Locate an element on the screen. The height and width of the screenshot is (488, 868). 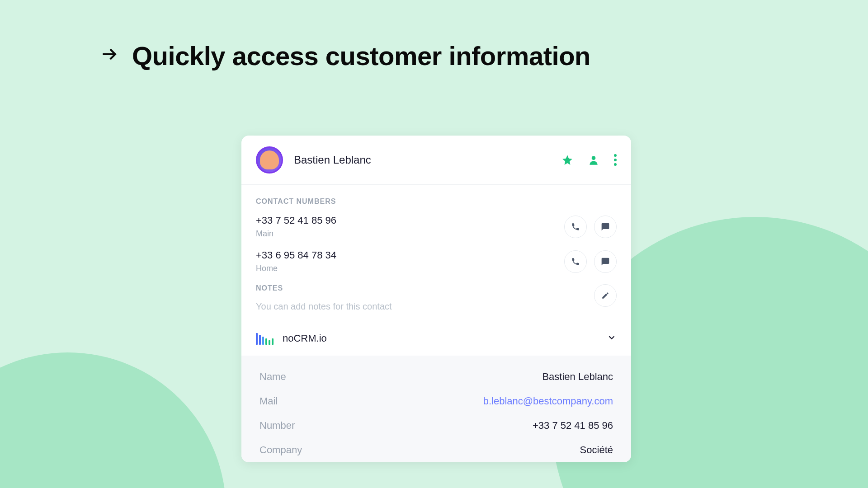
nocrm-logo-icon is located at coordinates (265, 338).